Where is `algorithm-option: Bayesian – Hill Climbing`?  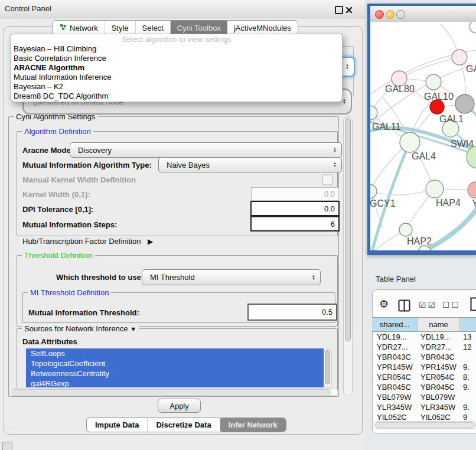
algorithm-option: Bayesian – Hill Climbing is located at coordinates (177, 49).